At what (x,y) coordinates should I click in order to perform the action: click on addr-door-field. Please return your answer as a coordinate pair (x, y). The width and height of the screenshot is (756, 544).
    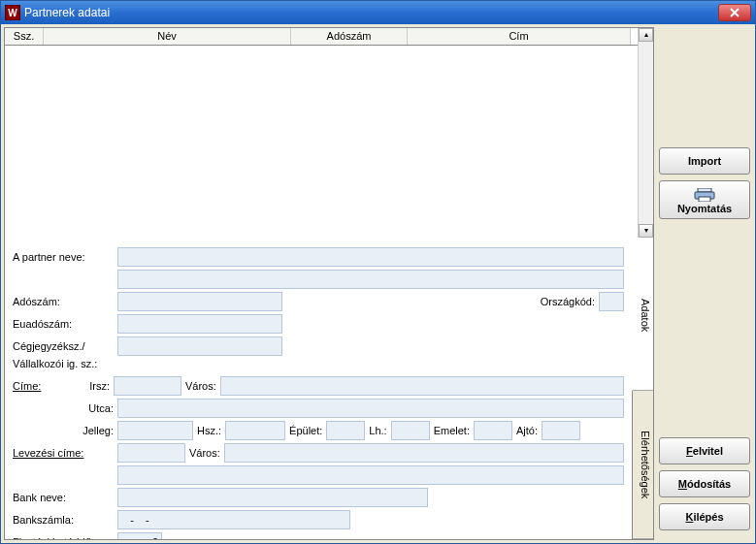
    Looking at the image, I should click on (561, 431).